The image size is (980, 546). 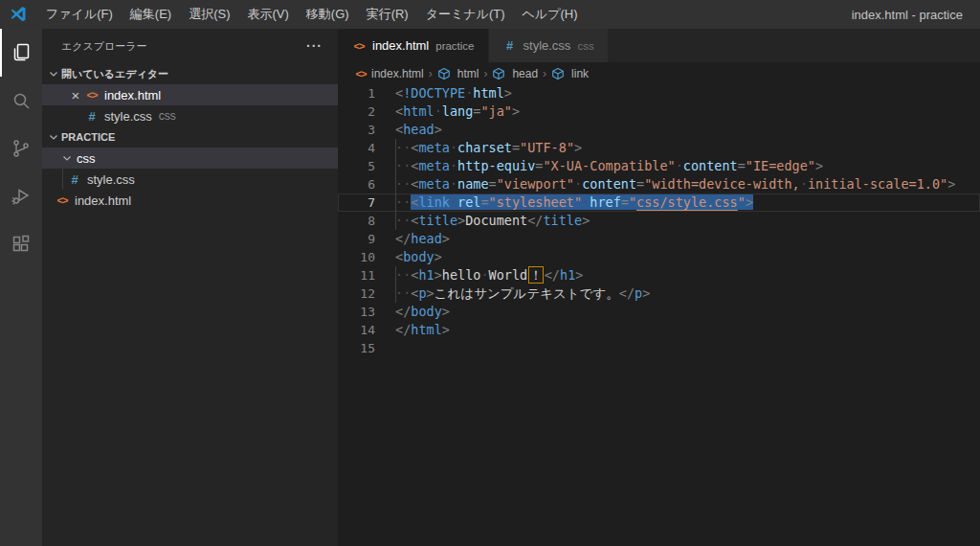 What do you see at coordinates (21, 196) in the screenshot?
I see `activity-run-debug` at bounding box center [21, 196].